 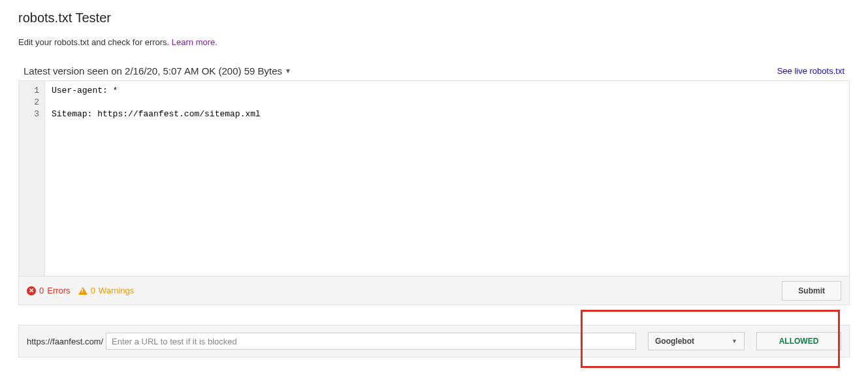 I want to click on warning-icon, so click(x=83, y=291).